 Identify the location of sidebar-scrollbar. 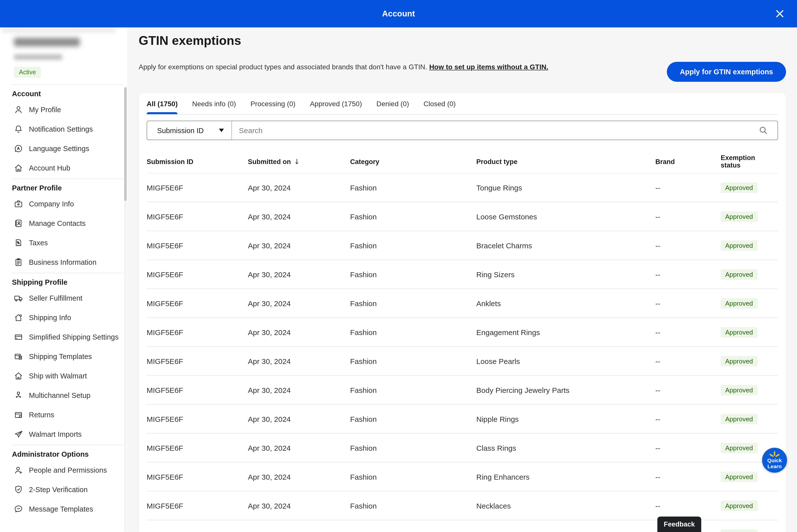
(126, 144).